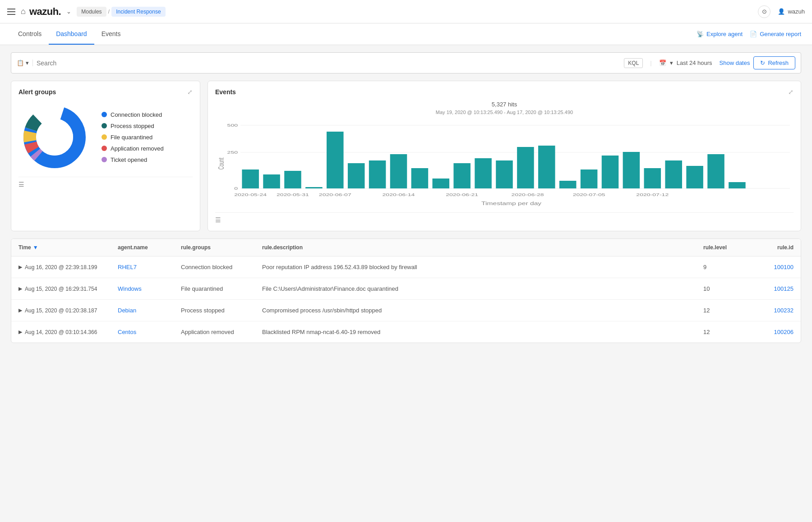 Image resolution: width=812 pixels, height=522 pixels. What do you see at coordinates (20, 267) in the screenshot?
I see `row-expand-0: ▶` at bounding box center [20, 267].